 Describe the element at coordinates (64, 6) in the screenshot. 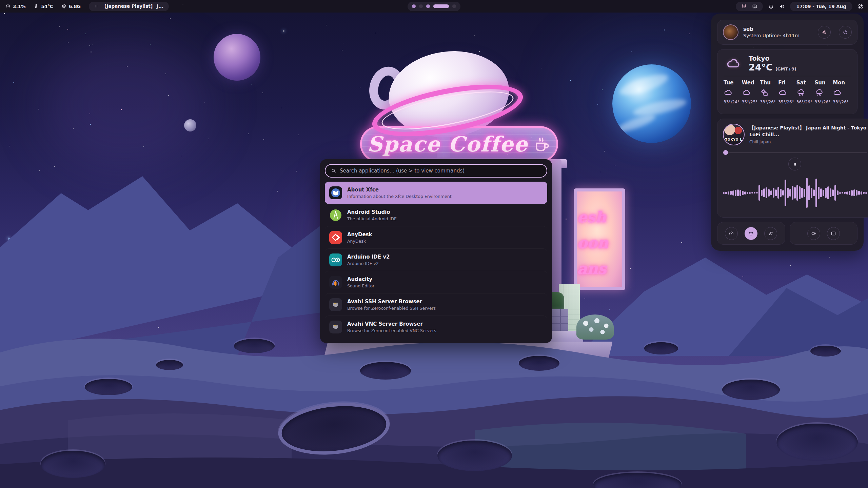

I see `chip-icon` at that location.